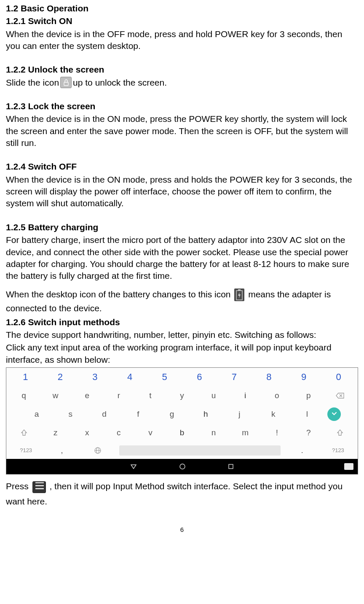 This screenshot has width=364, height=604. Describe the element at coordinates (24, 433) in the screenshot. I see `shift-left-icon` at that location.